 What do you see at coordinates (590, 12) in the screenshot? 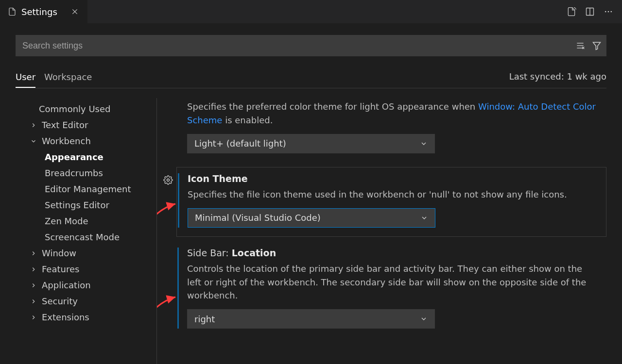
I see `split-editor-icon` at bounding box center [590, 12].